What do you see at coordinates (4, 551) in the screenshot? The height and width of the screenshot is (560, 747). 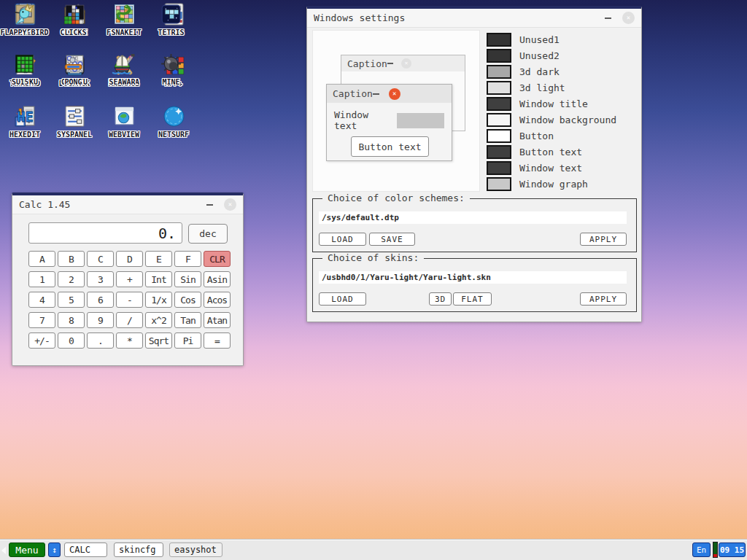 I see `taskbar-hide-arrow-icon` at bounding box center [4, 551].